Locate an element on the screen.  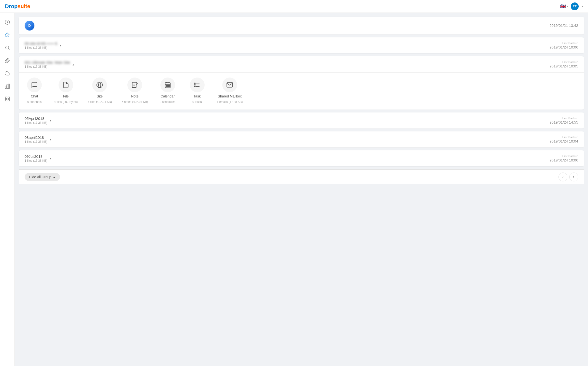
user-avatar: TT is located at coordinates (575, 6).